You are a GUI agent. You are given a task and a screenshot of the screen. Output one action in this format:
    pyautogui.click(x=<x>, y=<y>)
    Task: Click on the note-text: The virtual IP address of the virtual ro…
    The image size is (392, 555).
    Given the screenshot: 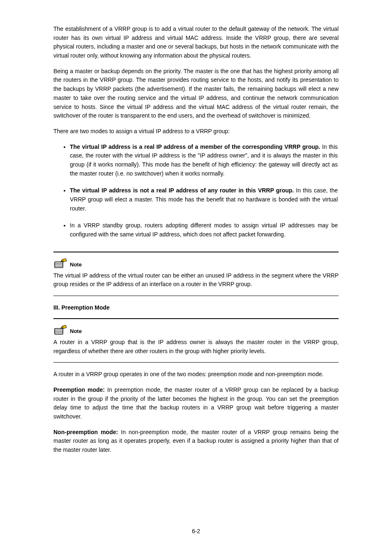 What is the action you would take?
    pyautogui.click(x=196, y=280)
    